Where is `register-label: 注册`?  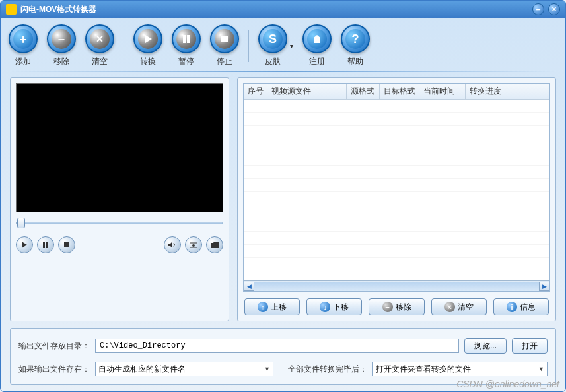 register-label: 注册 is located at coordinates (317, 62).